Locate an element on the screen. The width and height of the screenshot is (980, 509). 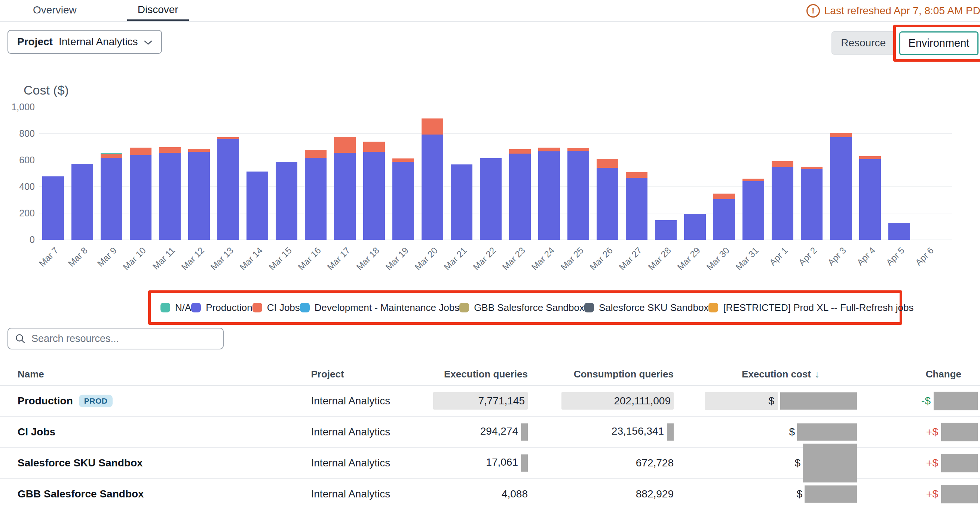
execution-cost-value: $ is located at coordinates (797, 463).